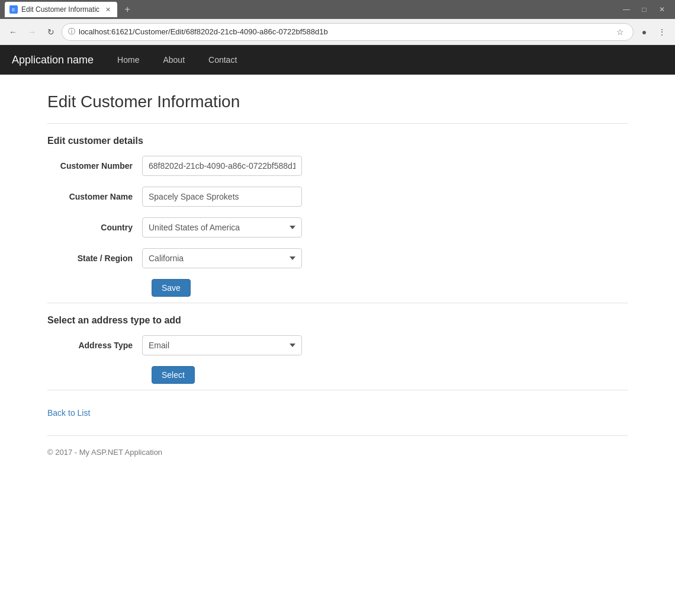 The image size is (675, 616). What do you see at coordinates (338, 32) in the screenshot?
I see `browser-toolbar: ← → ↻ ⓘ ☆ ● ⋮` at bounding box center [338, 32].